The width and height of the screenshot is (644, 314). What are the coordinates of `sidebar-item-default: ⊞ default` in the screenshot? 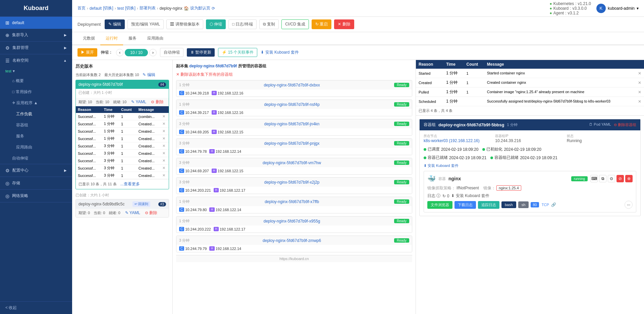 It's located at (36, 23).